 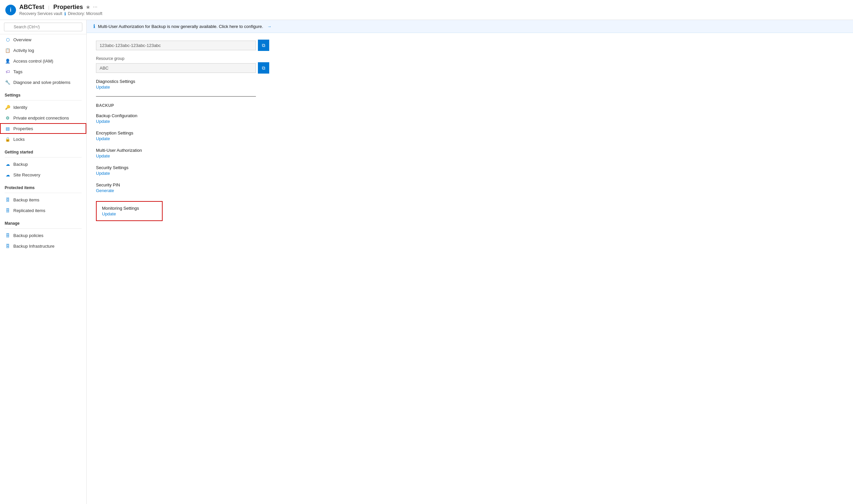 What do you see at coordinates (7, 118) in the screenshot?
I see `private-endpoint-icon: ⚙` at bounding box center [7, 118].